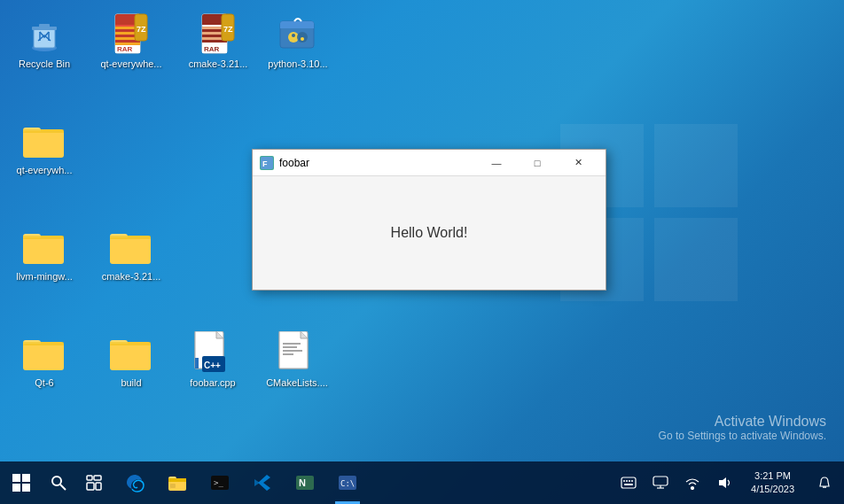 Image resolution: width=844 pixels, height=504 pixels. What do you see at coordinates (213, 383) in the screenshot?
I see `cpp-file-label: foobar.cpp` at bounding box center [213, 383].